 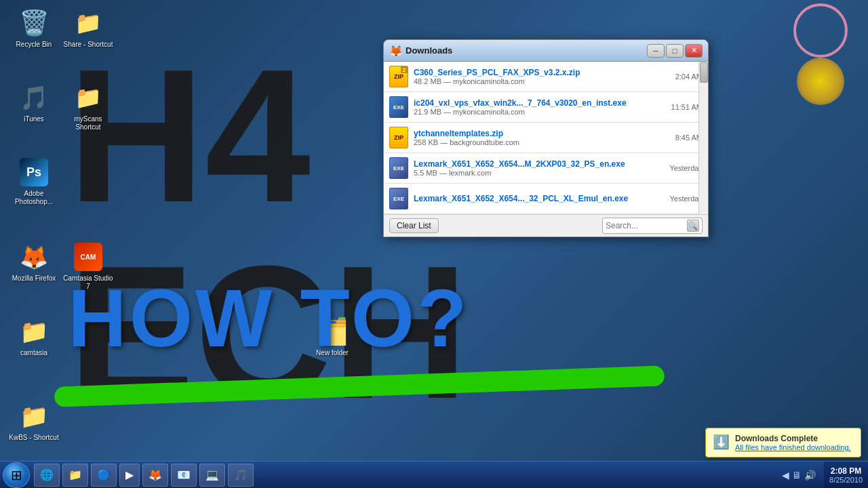 I want to click on download-item: EXE ic204_vxl_vps_vfax_win2k..._7_764_v3…, so click(x=546, y=107).